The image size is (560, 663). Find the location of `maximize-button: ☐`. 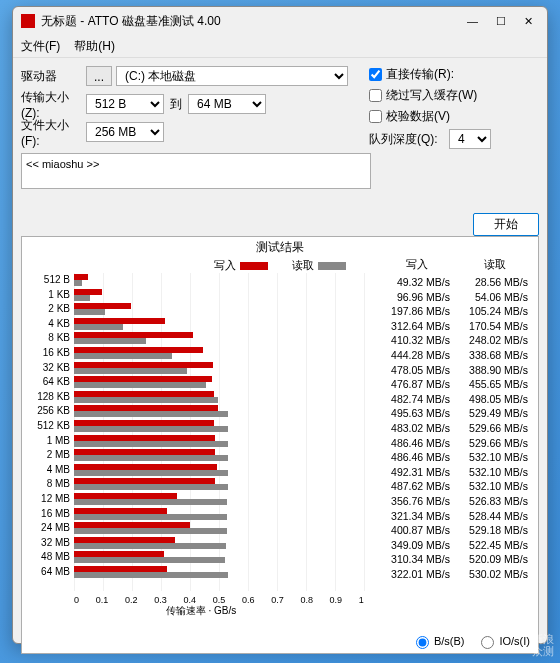

maximize-button: ☐ is located at coordinates (501, 22).